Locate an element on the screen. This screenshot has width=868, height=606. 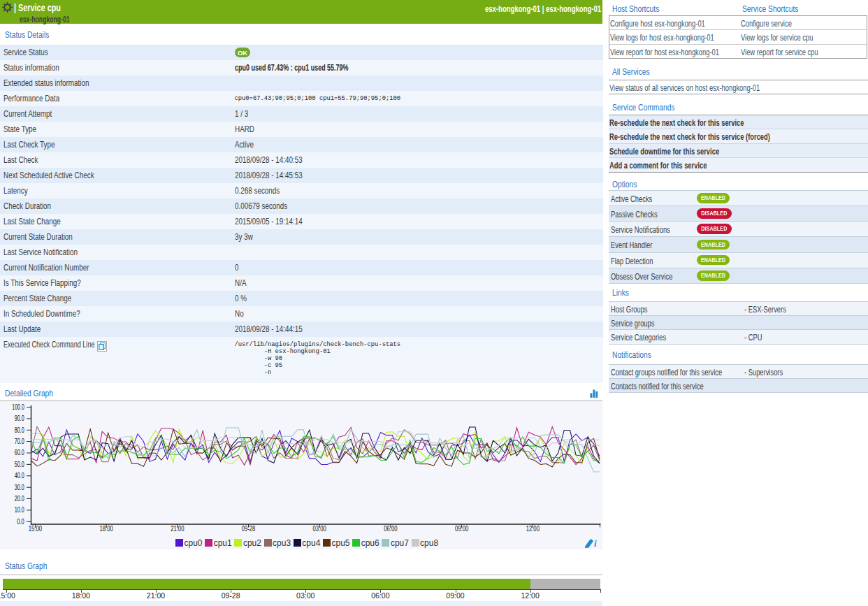
svg-text: 06:00 is located at coordinates (391, 528).